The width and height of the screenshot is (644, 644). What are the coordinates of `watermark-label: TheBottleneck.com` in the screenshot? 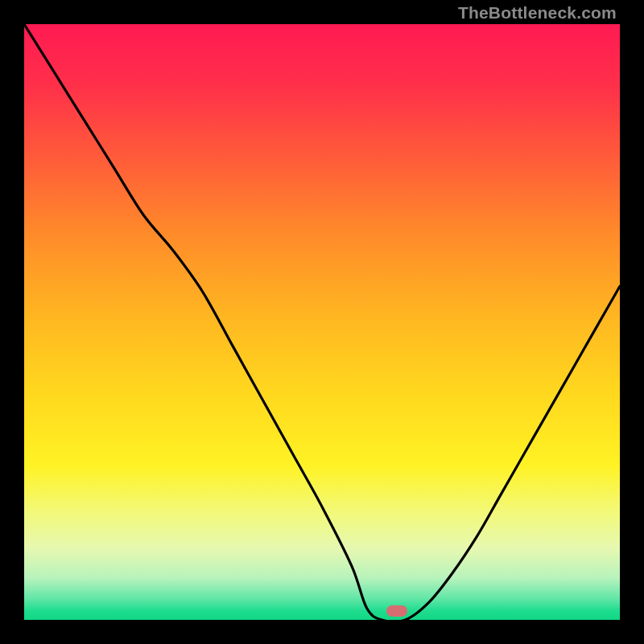 It's located at (538, 13).